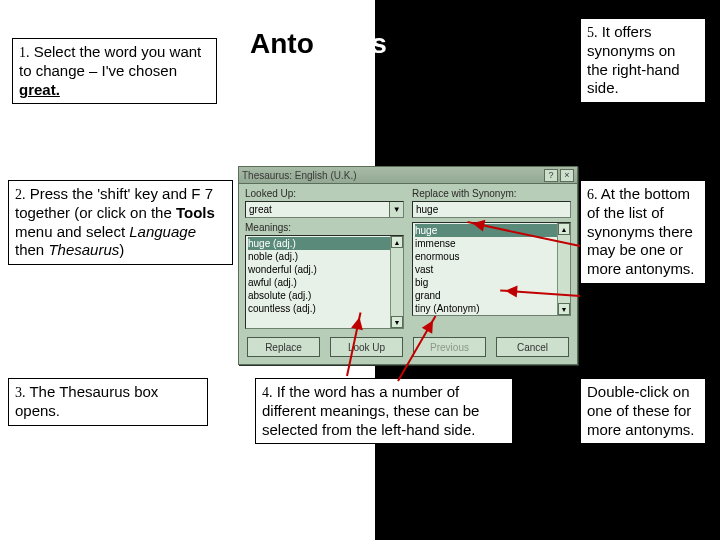 The height and width of the screenshot is (540, 720). I want to click on note-2: 2. Press the 'shift' key and F 7 togethe…, so click(120, 222).